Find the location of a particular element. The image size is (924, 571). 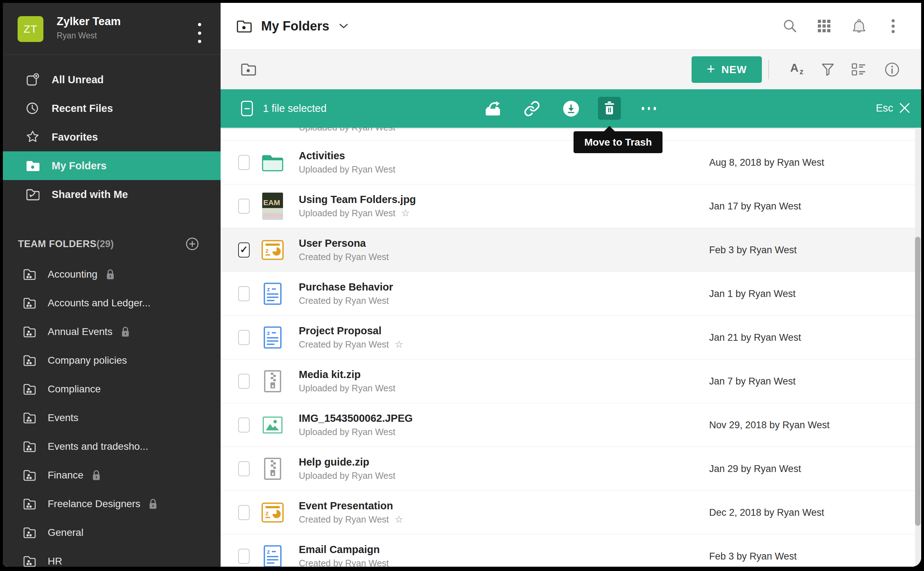

apps-grid-icon is located at coordinates (824, 26).